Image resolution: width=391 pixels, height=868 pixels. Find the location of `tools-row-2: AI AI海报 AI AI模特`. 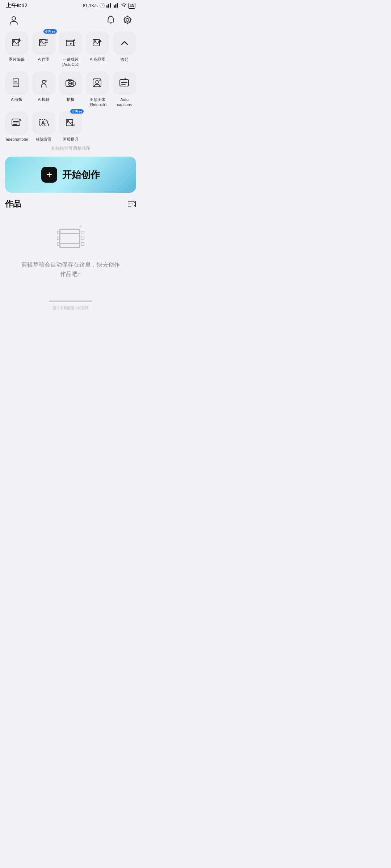

tools-row-2: AI AI海报 AI AI模特 is located at coordinates (71, 90).